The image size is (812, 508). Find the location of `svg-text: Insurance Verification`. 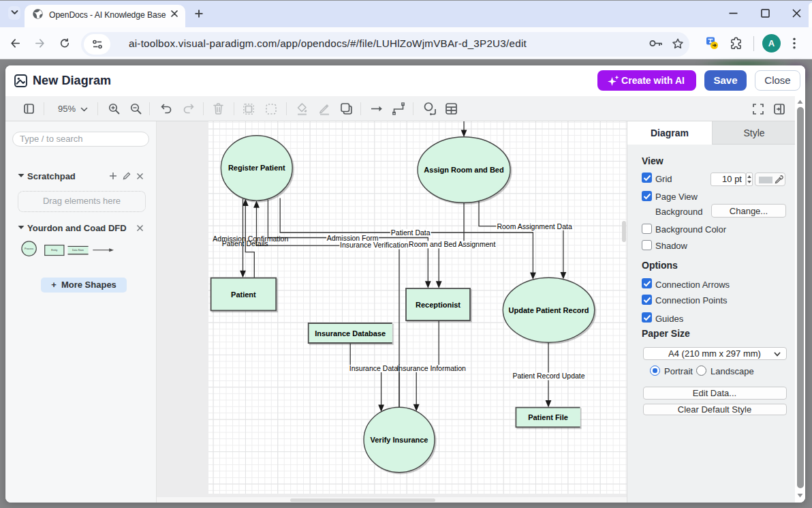

svg-text: Insurance Verification is located at coordinates (375, 245).